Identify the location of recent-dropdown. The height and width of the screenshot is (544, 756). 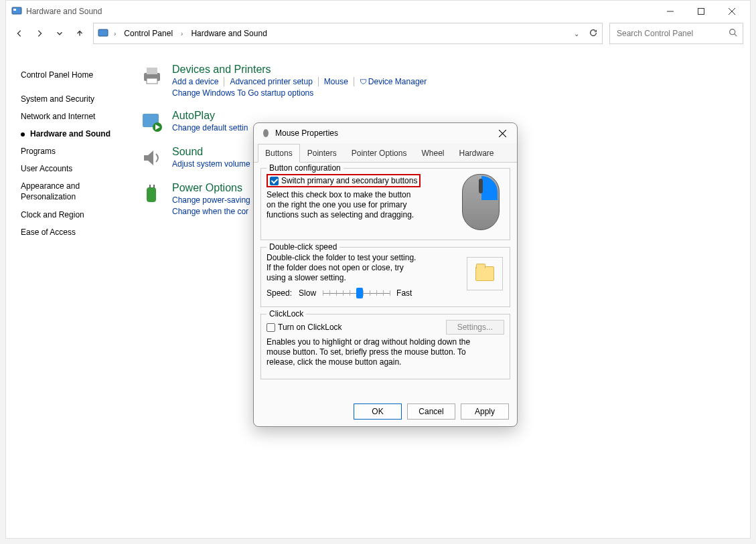
(60, 33).